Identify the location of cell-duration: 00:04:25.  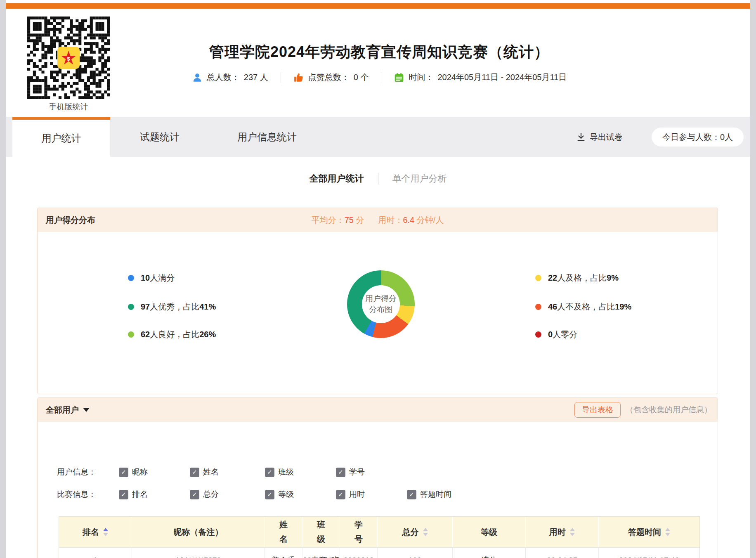
(562, 553).